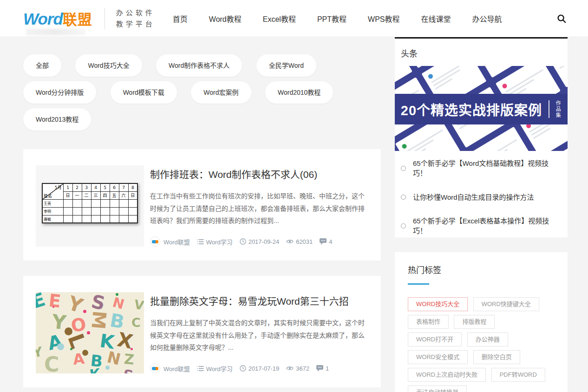 The height and width of the screenshot is (392, 588). What do you see at coordinates (136, 13) in the screenshot?
I see `tagline-line1: 办公软件` at bounding box center [136, 13].